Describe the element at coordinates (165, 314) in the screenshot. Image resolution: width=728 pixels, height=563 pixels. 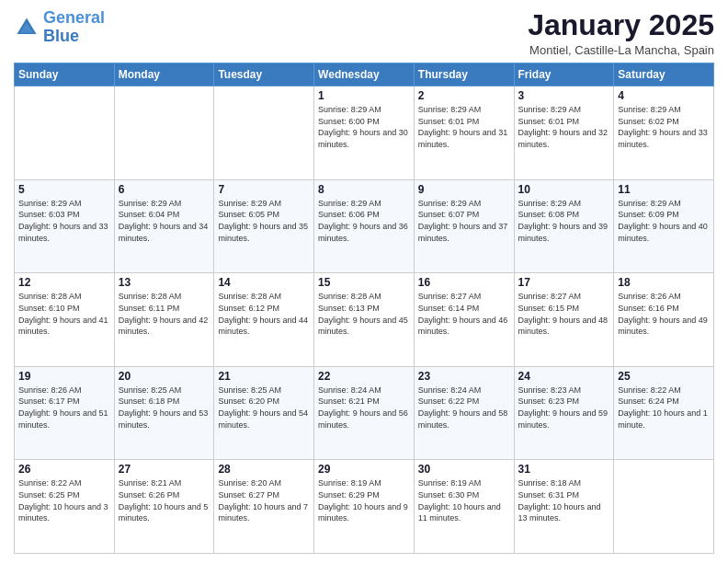
I see `day-info: Sunrise: 8:28 AM Sunset: 6:11 PM Dayligh…` at that location.